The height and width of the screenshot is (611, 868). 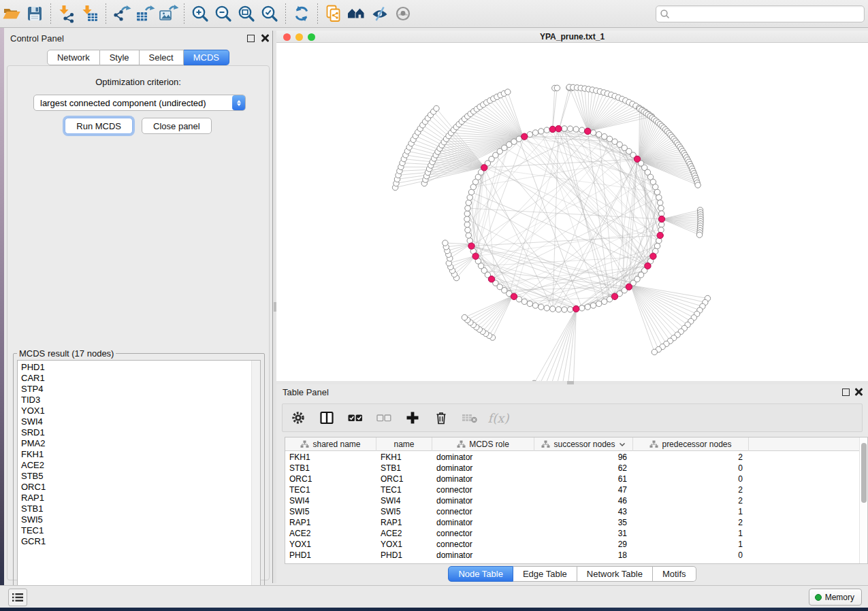 I want to click on import-network-button, so click(x=67, y=14).